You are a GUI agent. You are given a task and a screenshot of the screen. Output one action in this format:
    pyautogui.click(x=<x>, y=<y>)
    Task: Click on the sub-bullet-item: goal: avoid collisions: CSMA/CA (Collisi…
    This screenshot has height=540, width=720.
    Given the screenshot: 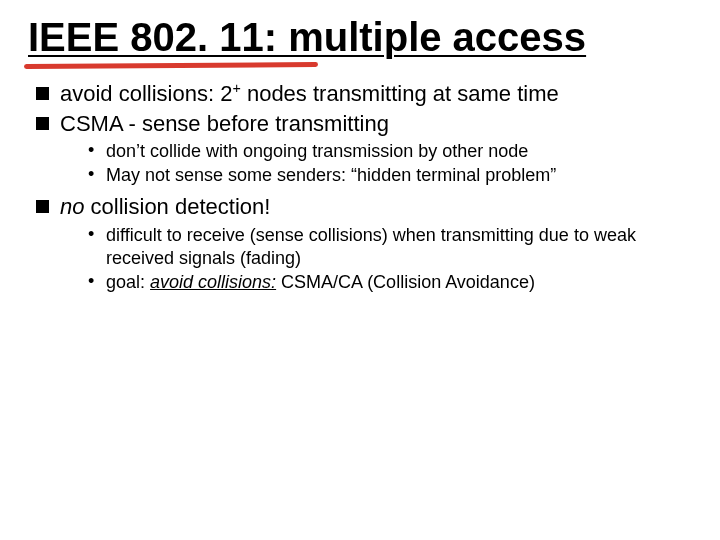 What is the action you would take?
    pyautogui.click(x=390, y=282)
    